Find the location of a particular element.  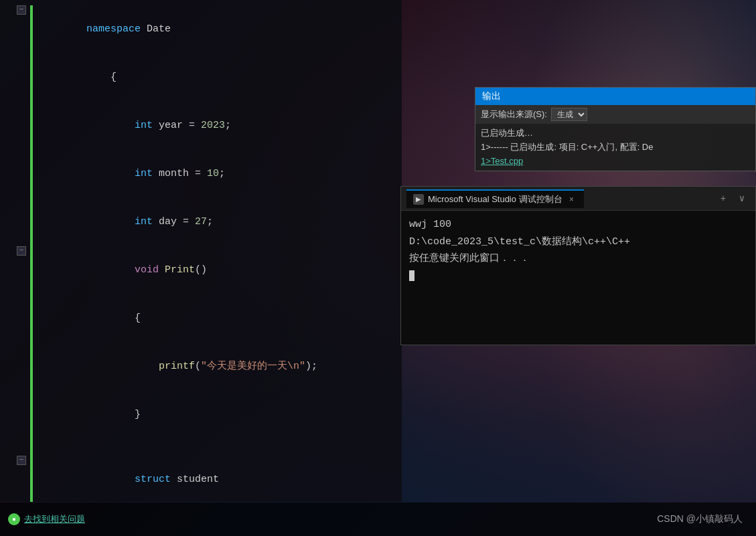

terminal-body: wwj 100 D:\code_2023_5\test_c\数据结构\c++\C… is located at coordinates (579, 278).